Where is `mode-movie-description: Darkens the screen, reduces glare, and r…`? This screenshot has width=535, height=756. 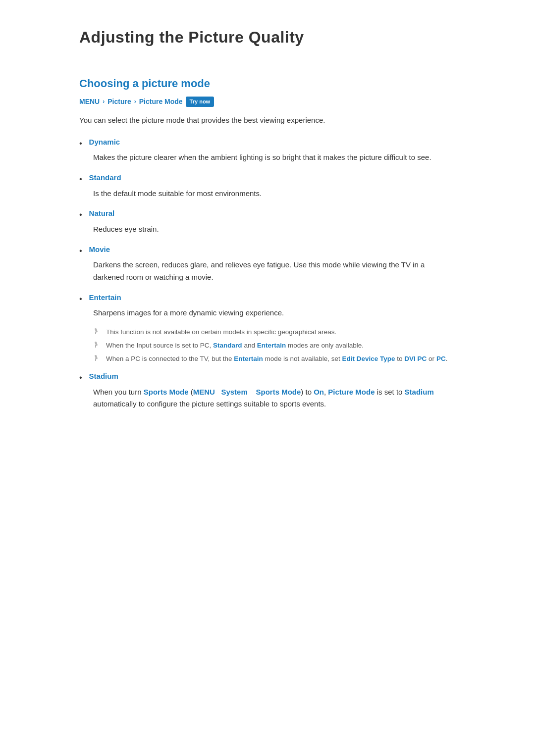 mode-movie-description: Darkens the screen, reduces glare, and r… is located at coordinates (274, 271).